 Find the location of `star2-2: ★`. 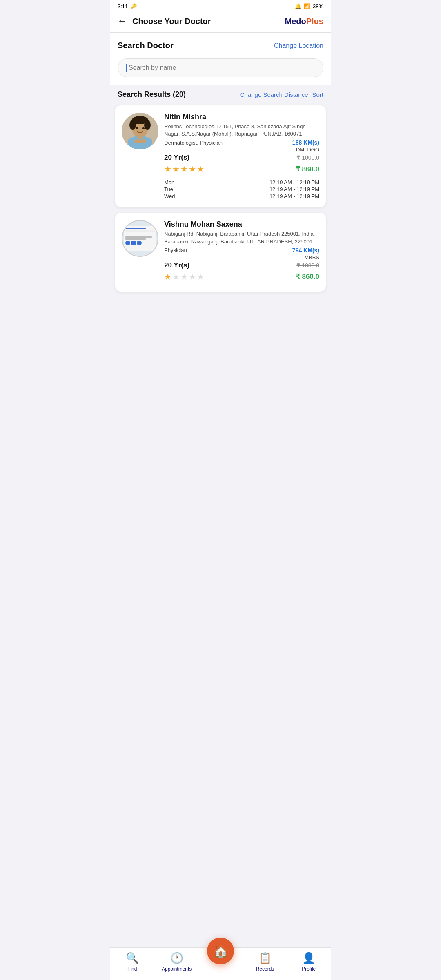

star2-2: ★ is located at coordinates (176, 277).